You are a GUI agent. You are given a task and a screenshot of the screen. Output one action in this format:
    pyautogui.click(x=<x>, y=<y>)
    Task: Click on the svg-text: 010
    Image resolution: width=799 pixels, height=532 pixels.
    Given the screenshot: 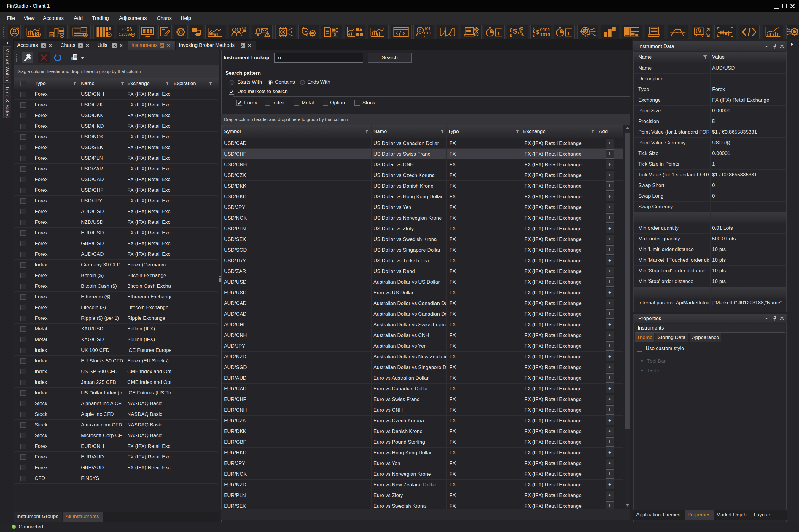 What is the action you would take?
    pyautogui.click(x=428, y=33)
    